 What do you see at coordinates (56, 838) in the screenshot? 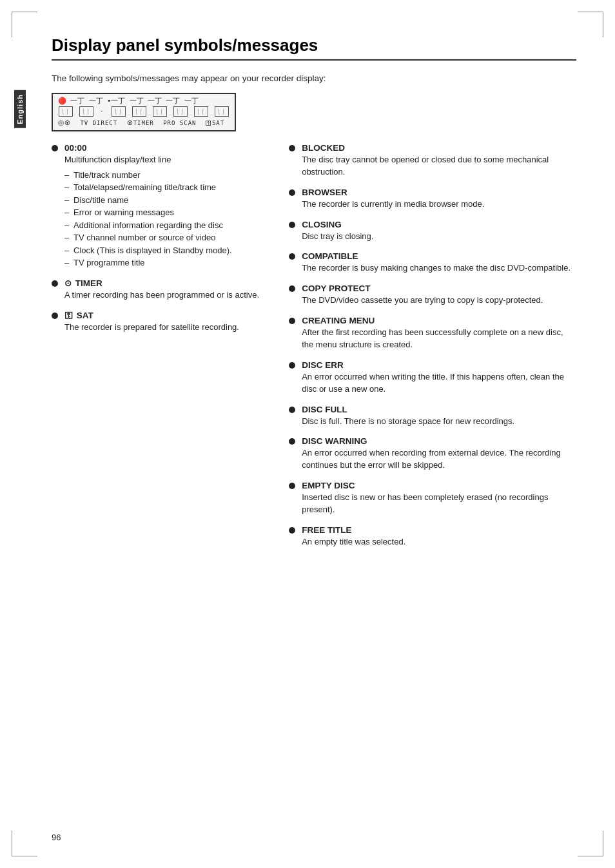
I see `page-number: 96` at bounding box center [56, 838].